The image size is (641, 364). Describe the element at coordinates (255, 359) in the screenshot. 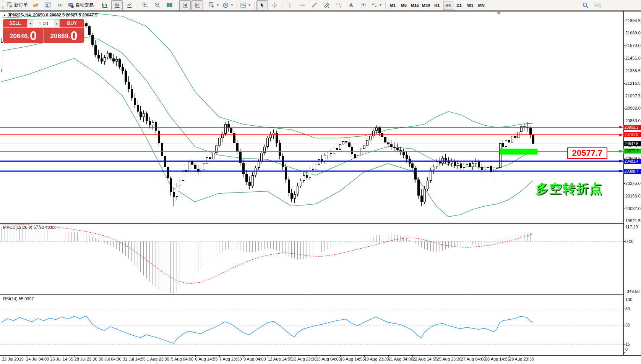

I see `time-label: 9 Aug 04:00` at that location.